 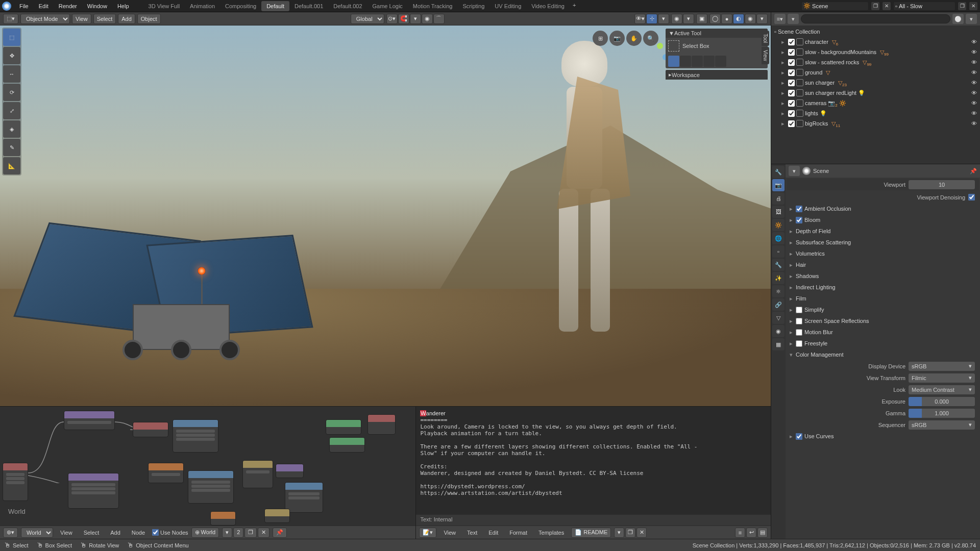 What do you see at coordinates (474, 6) in the screenshot?
I see `workspace-tab: Scripting` at bounding box center [474, 6].